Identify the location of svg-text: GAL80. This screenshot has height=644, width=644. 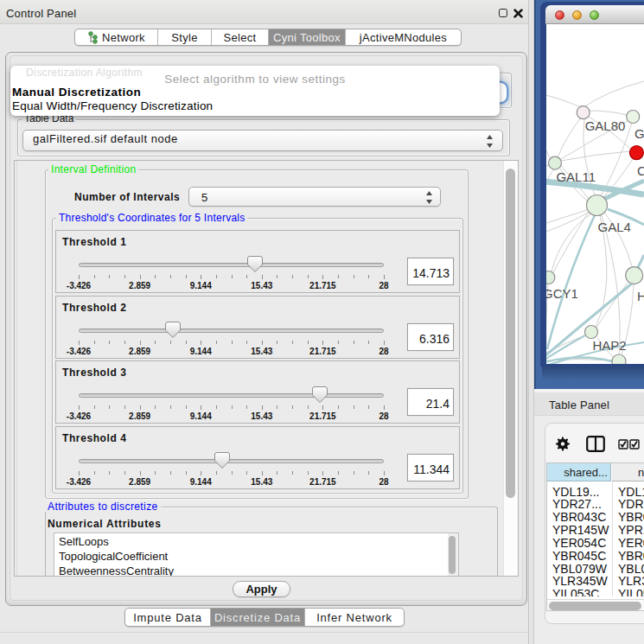
(605, 126).